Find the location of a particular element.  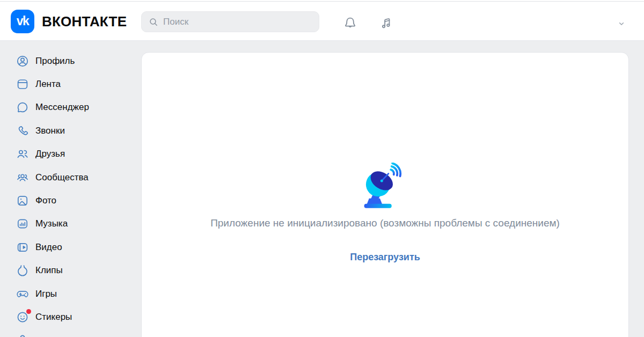

messenger-icon is located at coordinates (23, 107).